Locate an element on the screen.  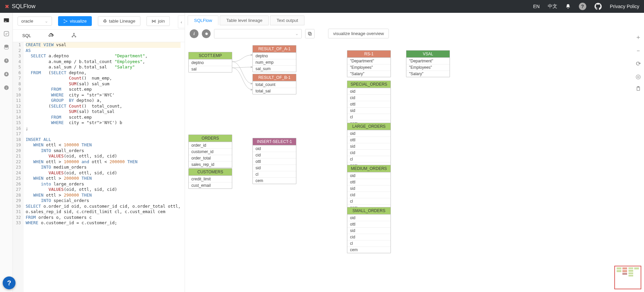
zoom-in-icon: ＋ is located at coordinates (638, 37).